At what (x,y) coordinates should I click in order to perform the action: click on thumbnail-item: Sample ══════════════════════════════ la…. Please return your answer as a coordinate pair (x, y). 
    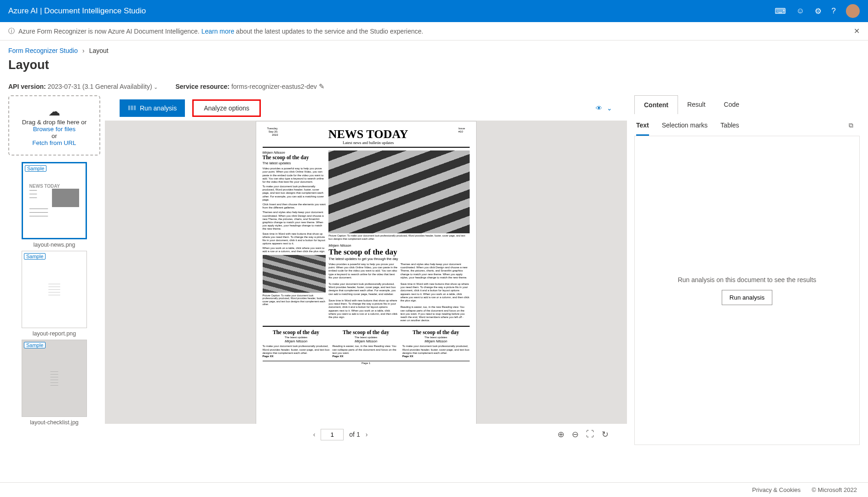
    Looking at the image, I should click on (54, 294).